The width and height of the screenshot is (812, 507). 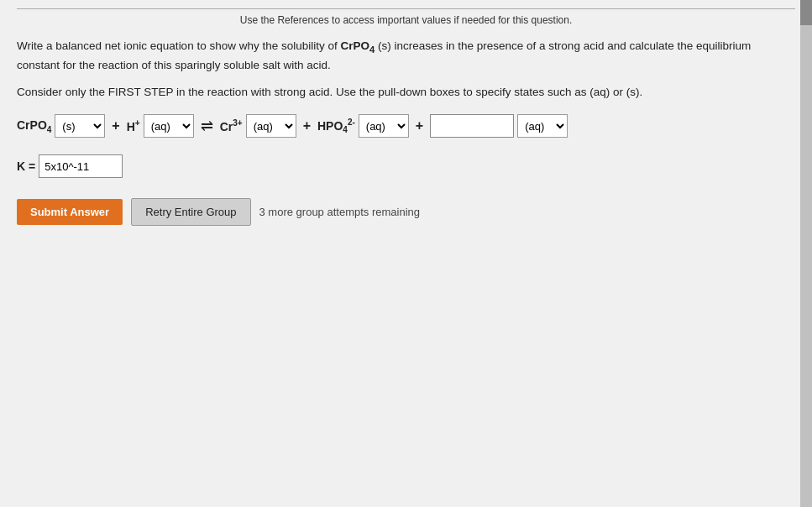 What do you see at coordinates (80, 126) in the screenshot?
I see `reactant1-state-select: (s) (aq) (l) (g)` at bounding box center [80, 126].